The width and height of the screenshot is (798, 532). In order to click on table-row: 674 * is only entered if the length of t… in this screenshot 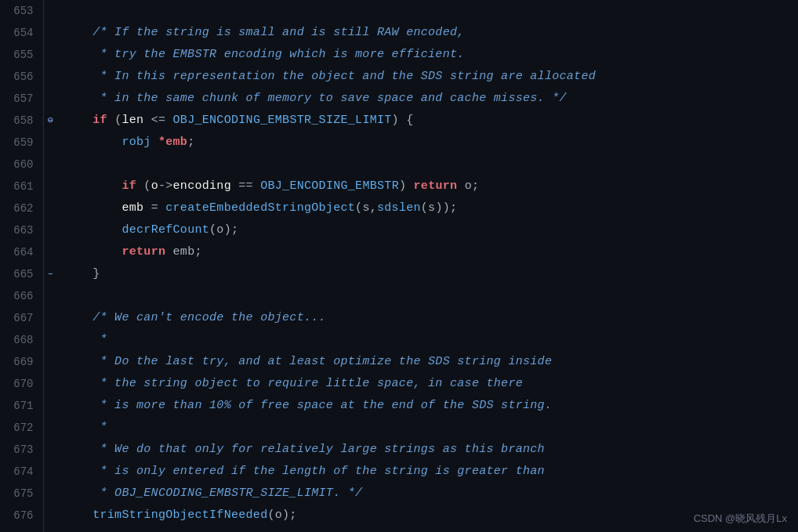, I will do `click(399, 472)`.